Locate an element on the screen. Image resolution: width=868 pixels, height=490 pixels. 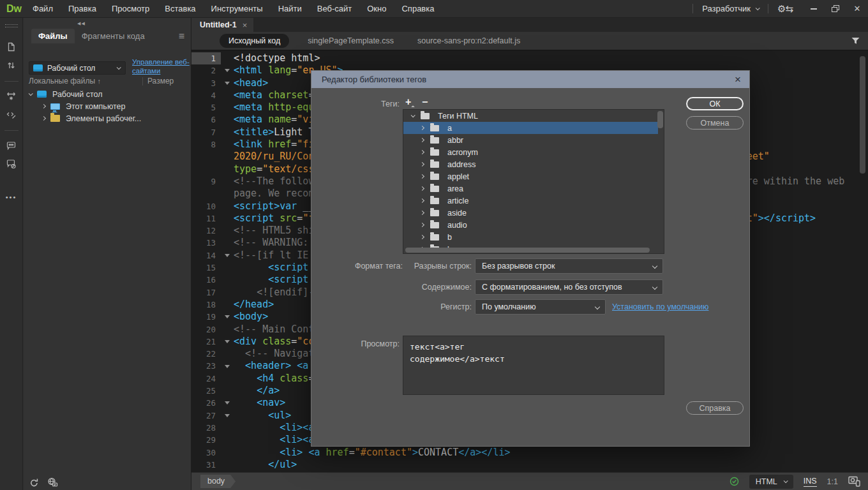
close-button: ✕ is located at coordinates (857, 9).